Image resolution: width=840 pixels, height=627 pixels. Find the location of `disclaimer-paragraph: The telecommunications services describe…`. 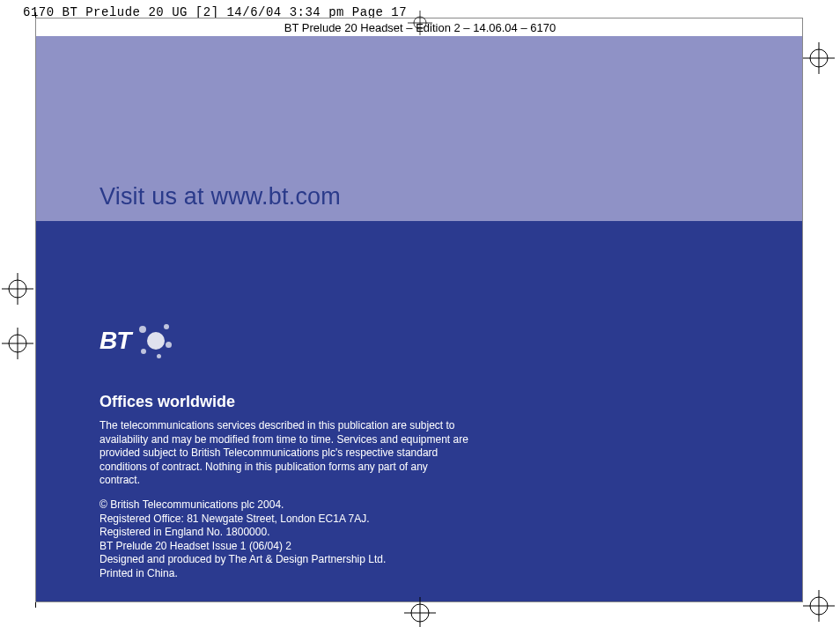

disclaimer-paragraph: The telecommunications services describe… is located at coordinates (284, 454).